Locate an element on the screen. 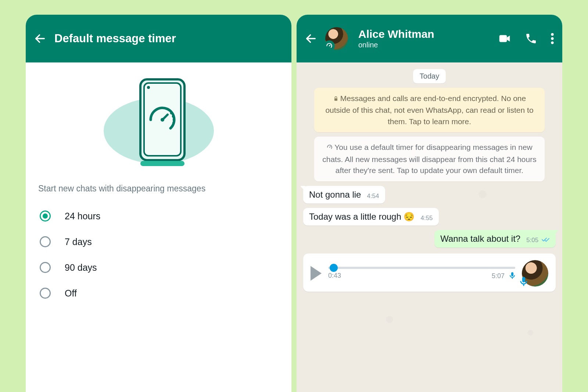  slider-thumb is located at coordinates (334, 268).